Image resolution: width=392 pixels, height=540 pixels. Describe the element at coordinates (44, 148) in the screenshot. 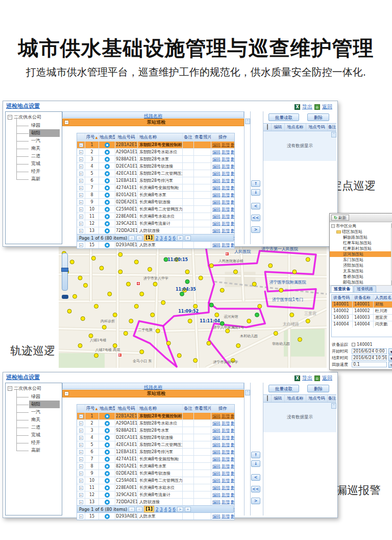

I see `tree-item: 南关` at that location.